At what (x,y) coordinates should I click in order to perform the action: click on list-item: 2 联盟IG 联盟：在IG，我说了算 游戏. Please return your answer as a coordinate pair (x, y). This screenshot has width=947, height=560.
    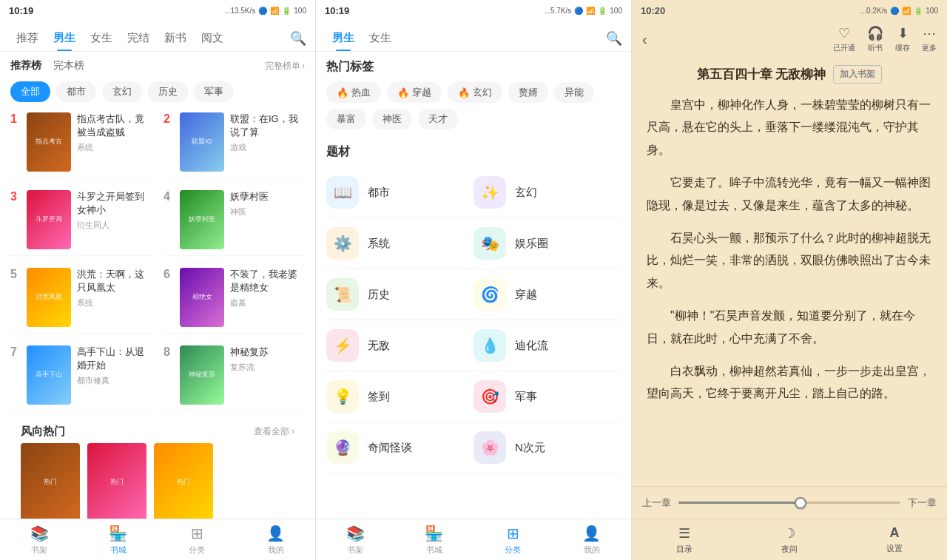
    Looking at the image, I should click on (234, 142).